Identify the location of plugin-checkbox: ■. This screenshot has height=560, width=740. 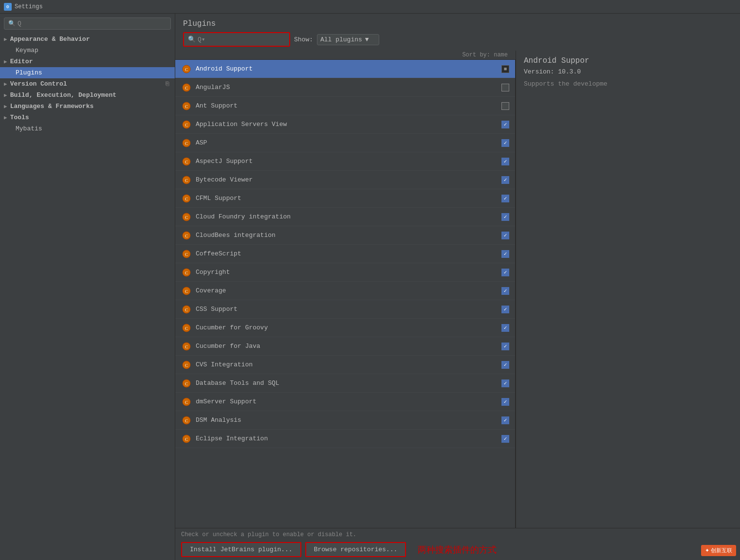
(505, 69).